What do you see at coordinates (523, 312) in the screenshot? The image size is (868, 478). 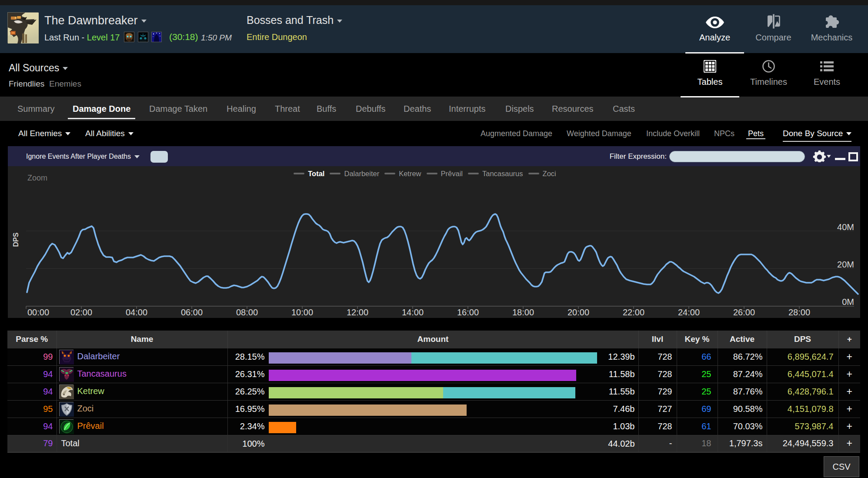 I see `svg-text: 18:00` at bounding box center [523, 312].